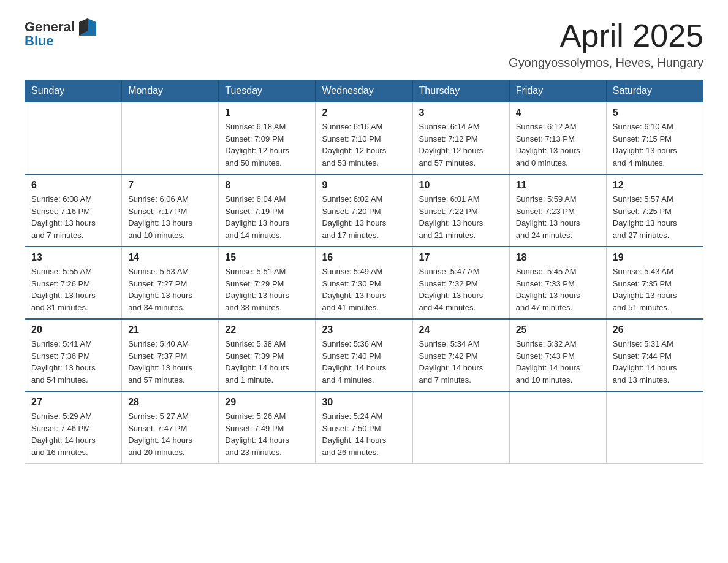 This screenshot has height=563, width=728. Describe the element at coordinates (364, 402) in the screenshot. I see `day-number: 30` at that location.